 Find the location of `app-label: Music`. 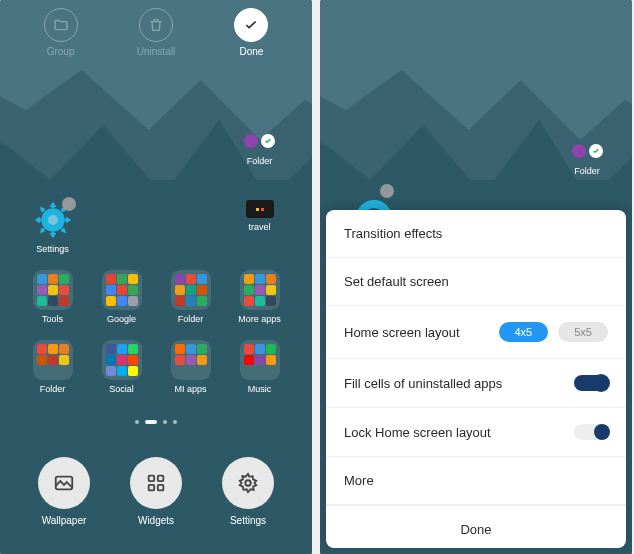

app-label: Music is located at coordinates (260, 389).